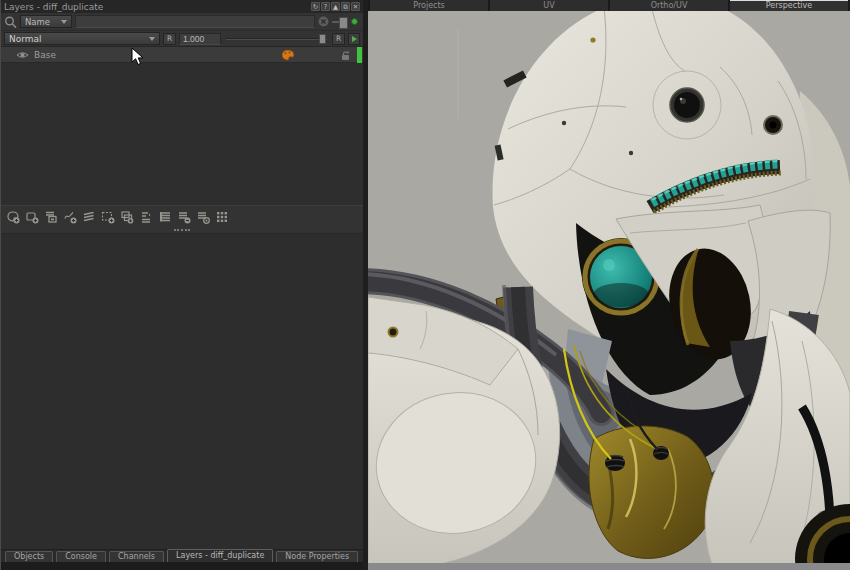 This screenshot has height=570, width=850. I want to click on drag-grip-handle, so click(182, 230).